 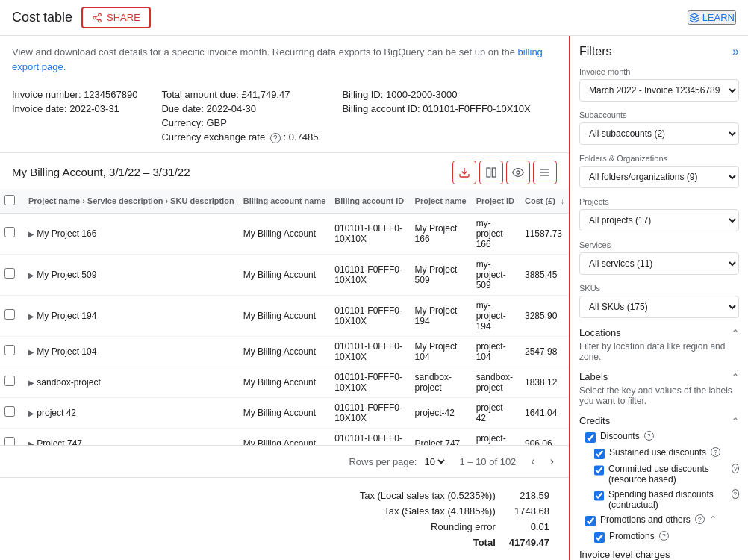 What do you see at coordinates (664, 536) in the screenshot?
I see `promotions-sub-help-icon: ?` at bounding box center [664, 536].